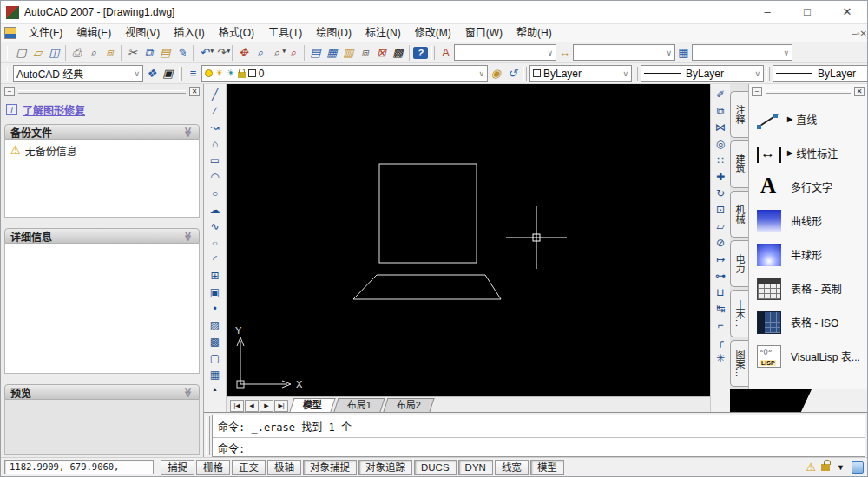  Describe the element at coordinates (237, 406) in the screenshot. I see `tab-nav-button: |◀` at that location.